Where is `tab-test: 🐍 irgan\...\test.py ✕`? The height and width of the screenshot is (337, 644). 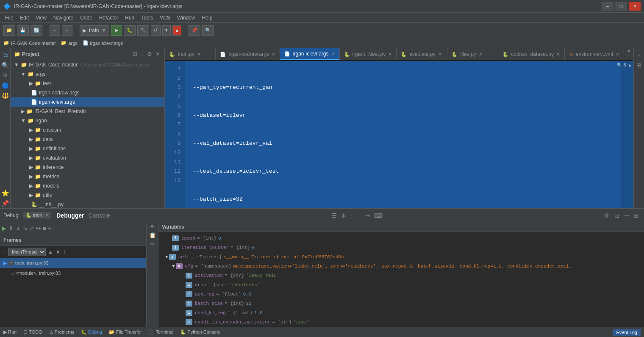 tab-test: 🐍 irgan\...\test.py ✕ is located at coordinates (369, 54).